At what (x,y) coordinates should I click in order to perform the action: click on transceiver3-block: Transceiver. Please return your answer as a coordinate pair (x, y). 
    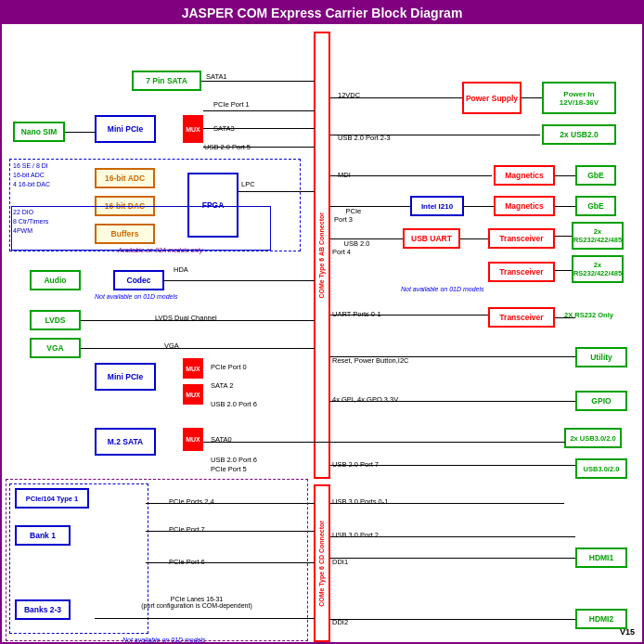
    Looking at the image, I should click on (522, 317).